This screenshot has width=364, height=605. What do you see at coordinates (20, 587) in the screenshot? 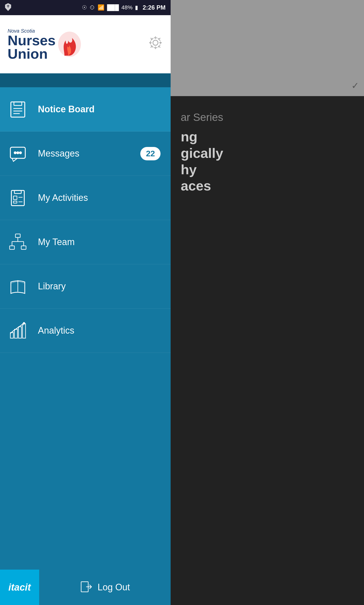
I see `footer-brand: itacit` at bounding box center [20, 587].